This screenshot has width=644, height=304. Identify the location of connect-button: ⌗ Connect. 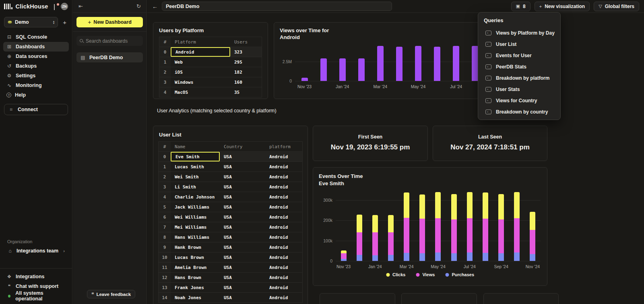
(36, 110).